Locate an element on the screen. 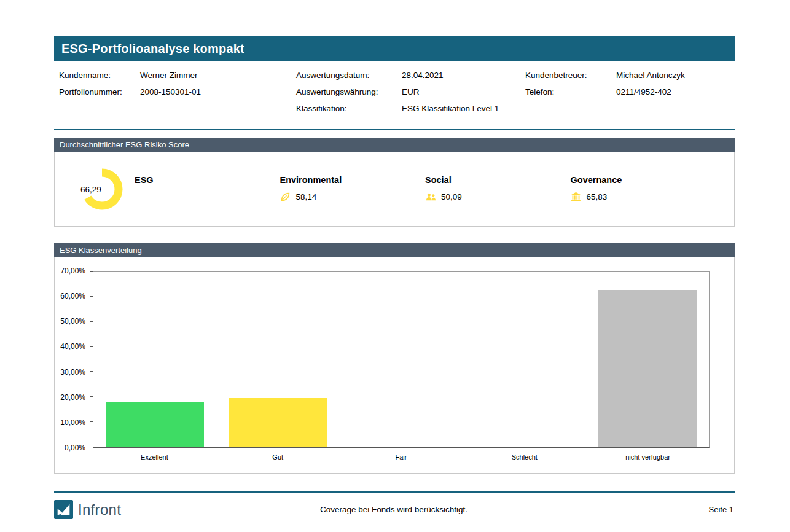 This screenshot has height=532, width=790. field-label: Auswertungsdatum: is located at coordinates (349, 76).